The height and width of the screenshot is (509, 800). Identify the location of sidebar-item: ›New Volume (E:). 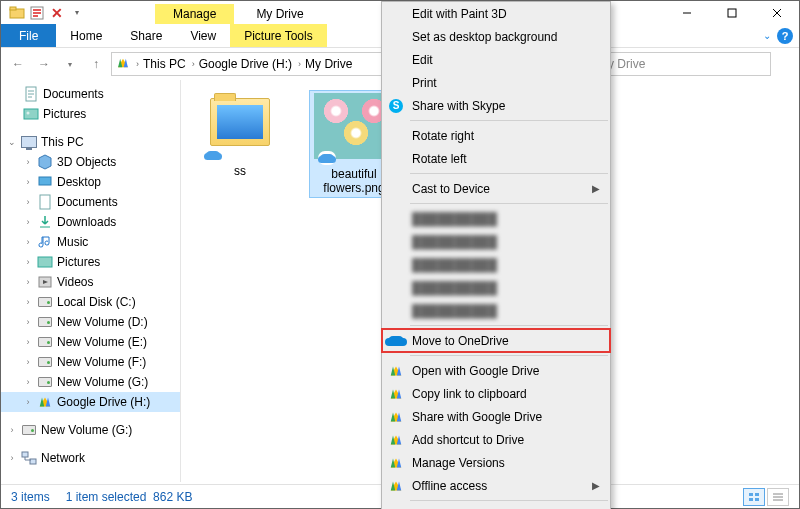
(90, 342).